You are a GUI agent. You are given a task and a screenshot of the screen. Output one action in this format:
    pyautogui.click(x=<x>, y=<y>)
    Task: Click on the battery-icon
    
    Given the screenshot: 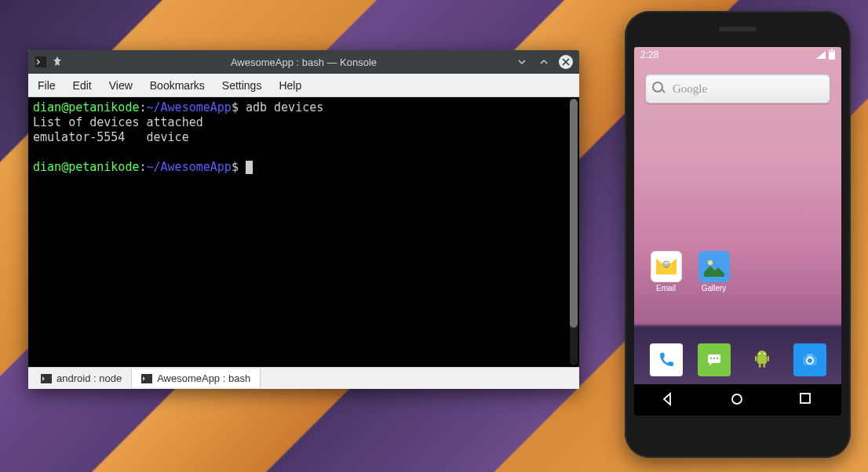 What is the action you would take?
    pyautogui.click(x=832, y=55)
    